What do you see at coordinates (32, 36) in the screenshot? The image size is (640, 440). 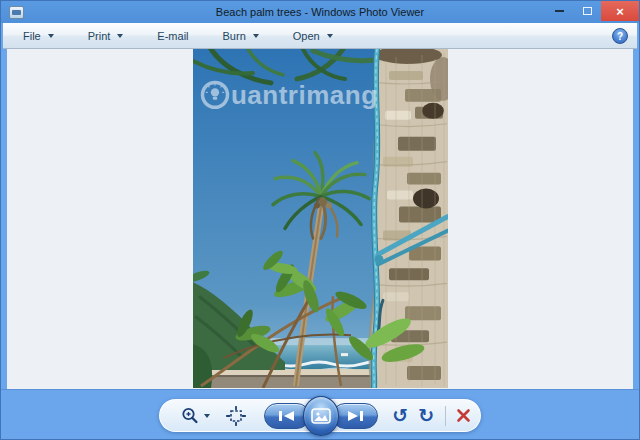 I see `menu-item-label: File` at bounding box center [32, 36].